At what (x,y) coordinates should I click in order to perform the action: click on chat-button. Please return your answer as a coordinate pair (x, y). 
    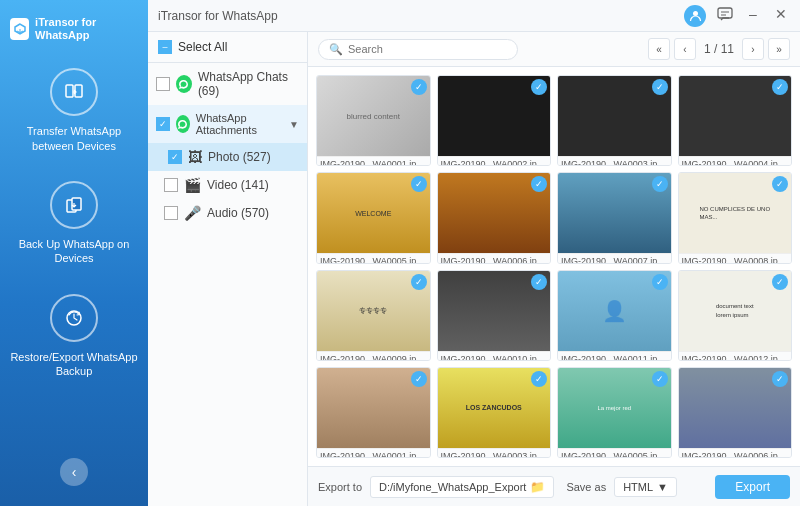
    Looking at the image, I should click on (725, 14).